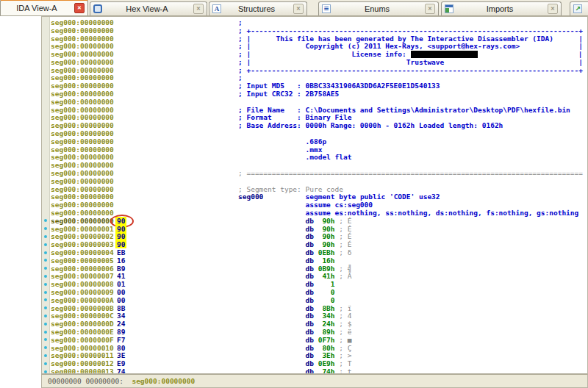  I want to click on listing-row: seg000:0000000E89 db 89h ; ë, so click(315, 332).